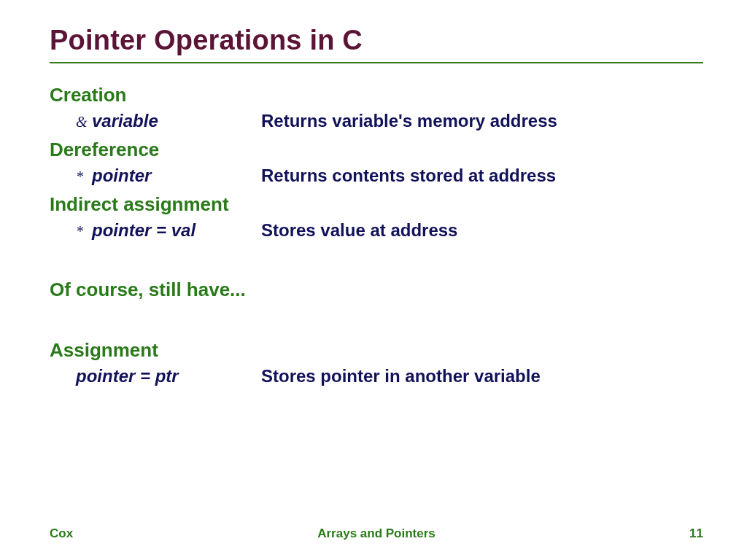 The height and width of the screenshot is (560, 747). What do you see at coordinates (359, 230) in the screenshot?
I see `desc-indirect: Stores value at address` at bounding box center [359, 230].